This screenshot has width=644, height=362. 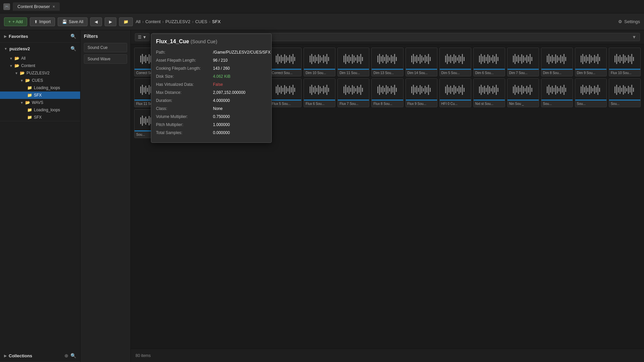 I want to click on breadcrumb-content: Content, so click(x=153, y=21).